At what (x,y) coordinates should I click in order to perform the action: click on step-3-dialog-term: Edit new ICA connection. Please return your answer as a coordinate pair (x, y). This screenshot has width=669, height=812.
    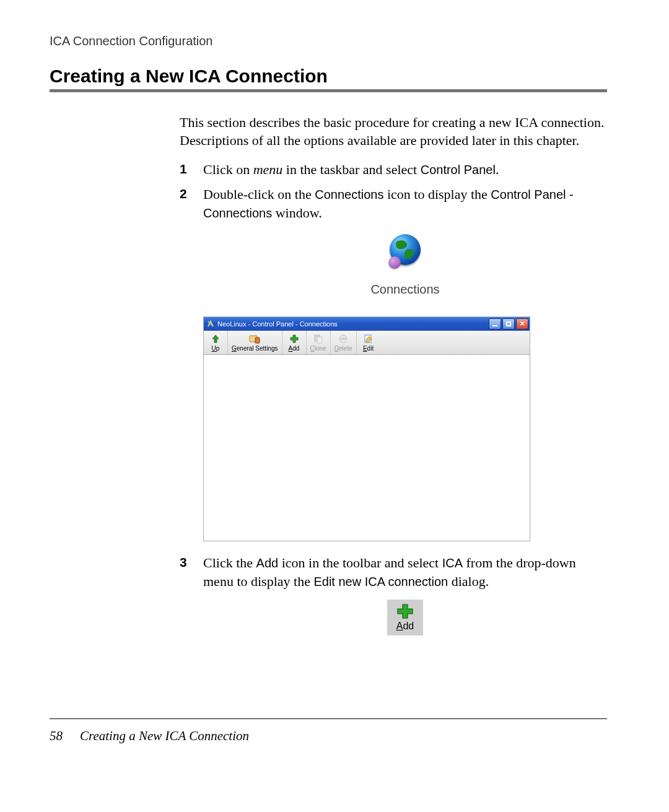
    Looking at the image, I should click on (380, 582).